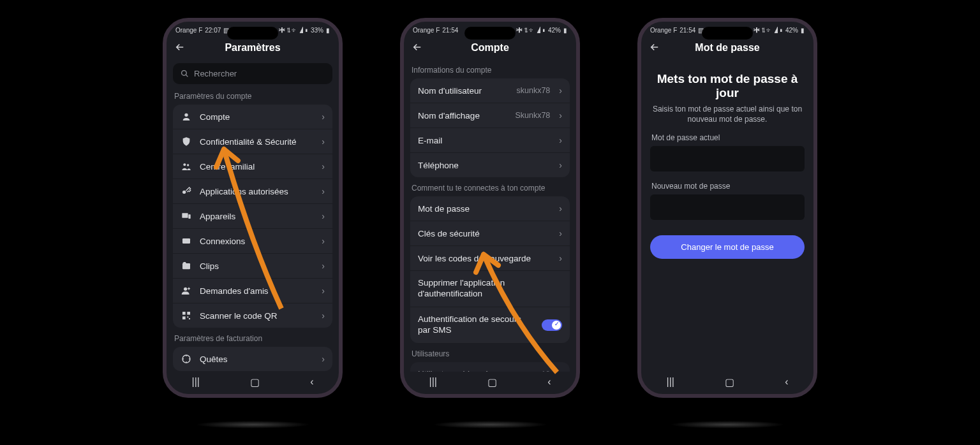 Image resolution: width=980 pixels, height=445 pixels. What do you see at coordinates (490, 33) in the screenshot?
I see `notch` at bounding box center [490, 33].